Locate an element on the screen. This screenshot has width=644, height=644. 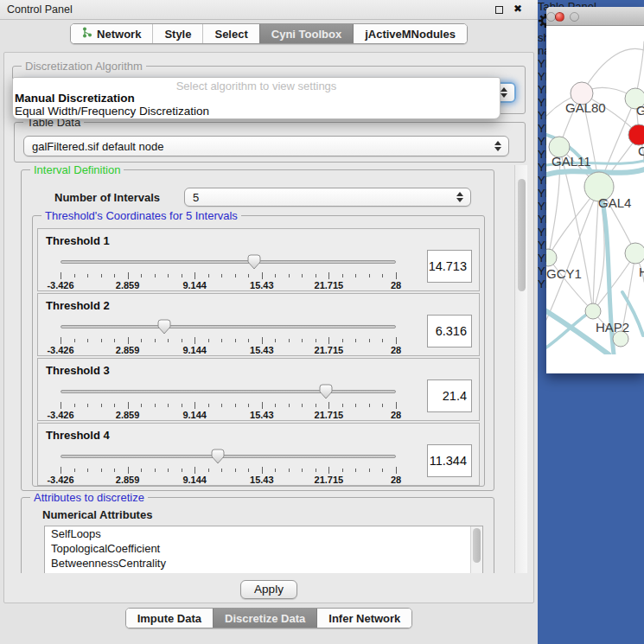
zoom-traffic-light-icon is located at coordinates (552, 17).